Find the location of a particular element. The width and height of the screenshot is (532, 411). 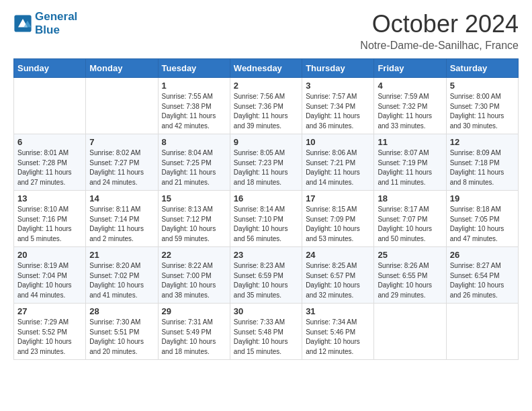

day-number: 25 is located at coordinates (410, 255).